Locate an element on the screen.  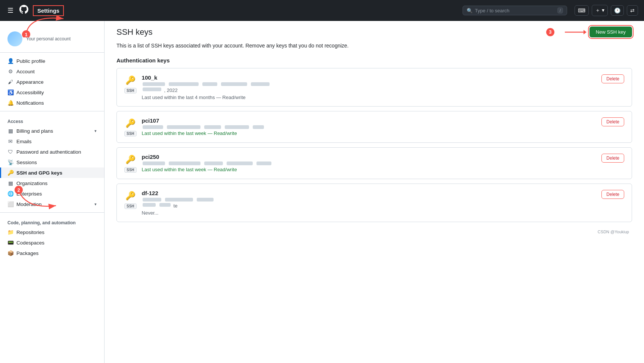
hamburger-icon: ☰ is located at coordinates (10, 10).